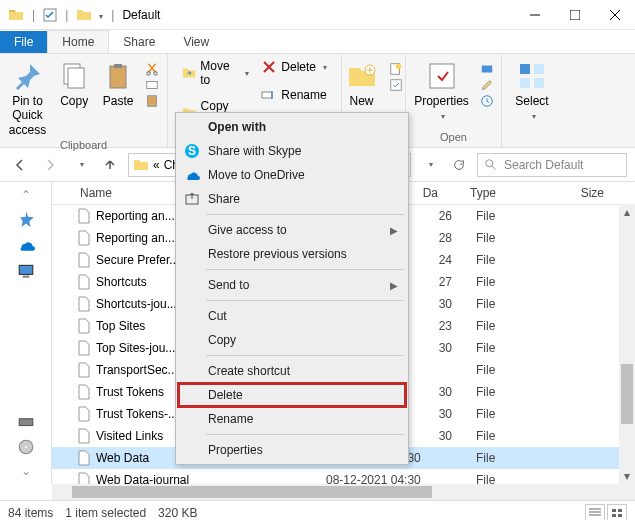 The height and width of the screenshot is (520, 635). Describe the element at coordinates (26, 421) in the screenshot. I see `drive-icon` at that location.